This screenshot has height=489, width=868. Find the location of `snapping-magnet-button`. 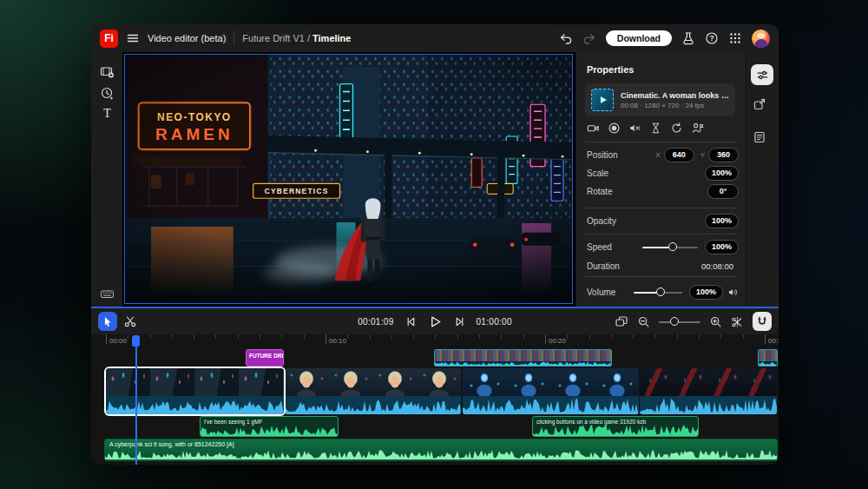

snapping-magnet-button is located at coordinates (762, 321).